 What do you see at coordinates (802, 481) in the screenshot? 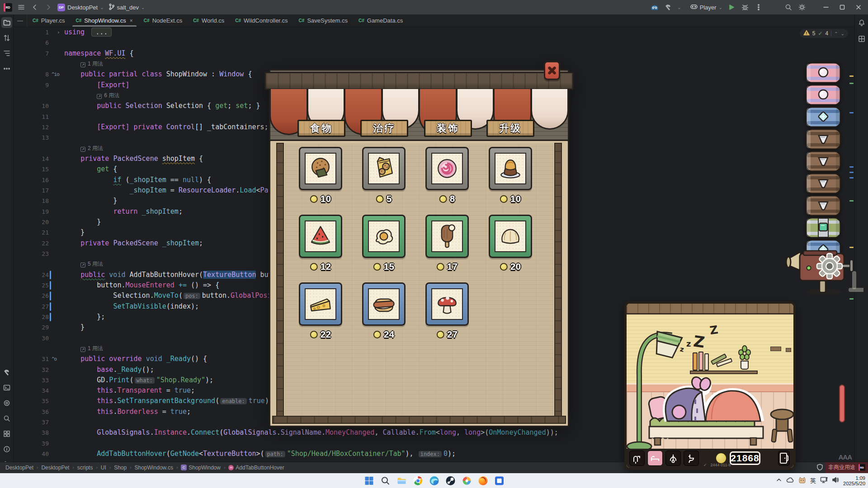
I see `pet-tray-icon` at bounding box center [802, 481].